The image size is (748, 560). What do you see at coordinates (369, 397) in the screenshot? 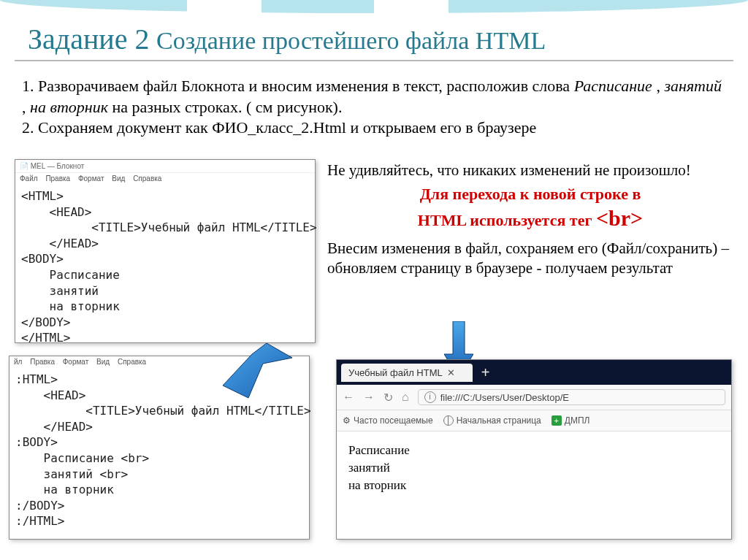
I see `forward-icon: →` at bounding box center [369, 397].